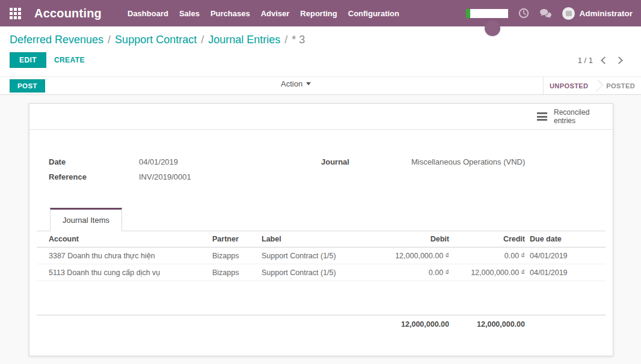 The width and height of the screenshot is (641, 364). Describe the element at coordinates (230, 162) in the screenshot. I see `date-value: 04/01/2019` at that location.